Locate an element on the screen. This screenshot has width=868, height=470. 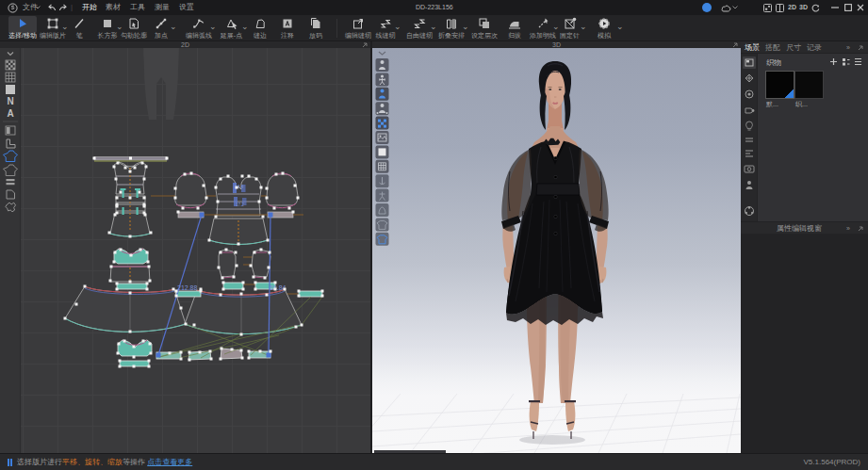
svg-text: 8.4 is located at coordinates (241, 186).